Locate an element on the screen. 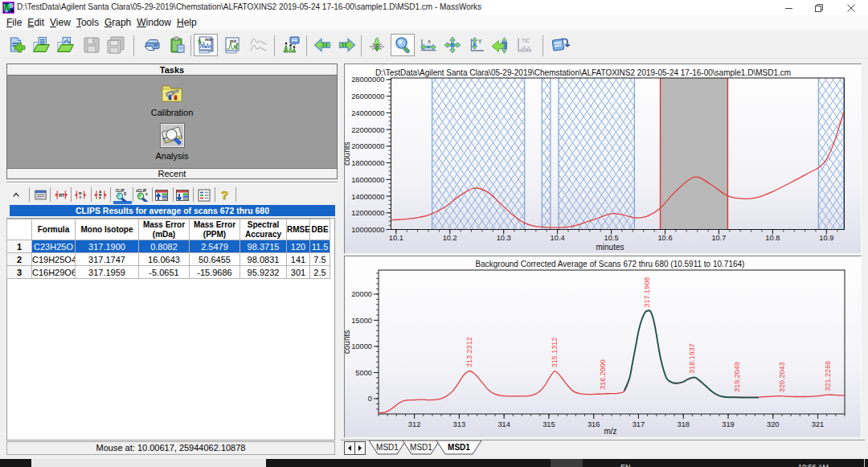 The image size is (868, 467). task-analysis: Analysis is located at coordinates (172, 141).